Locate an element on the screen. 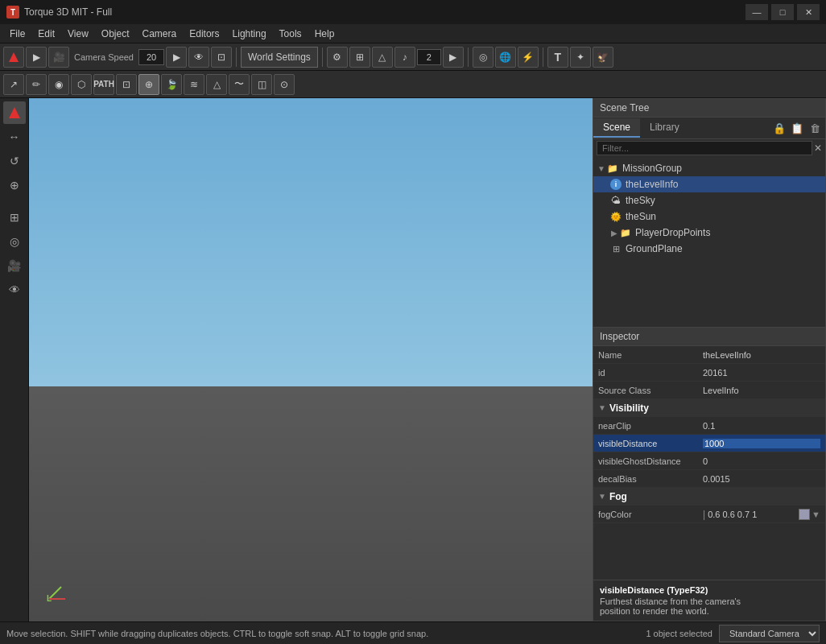 The height and width of the screenshot is (644, 826). minimize-button: — is located at coordinates (757, 12).